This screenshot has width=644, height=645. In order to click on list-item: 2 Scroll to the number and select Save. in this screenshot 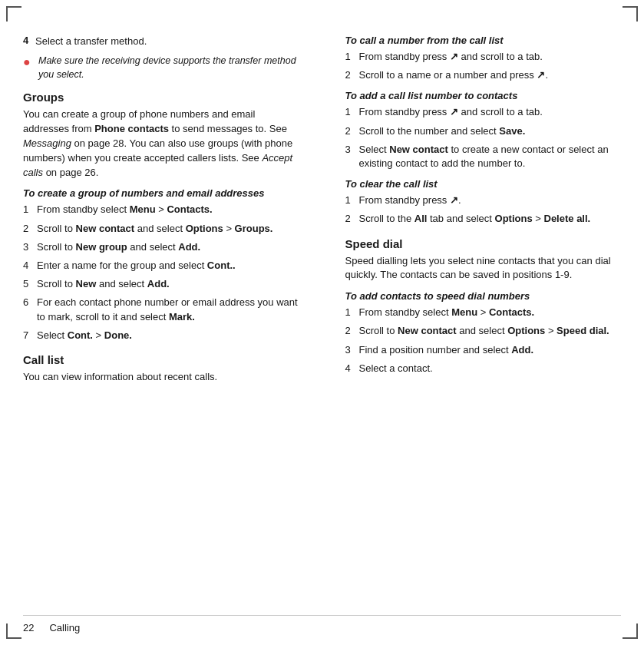, I will do `click(484, 131)`.